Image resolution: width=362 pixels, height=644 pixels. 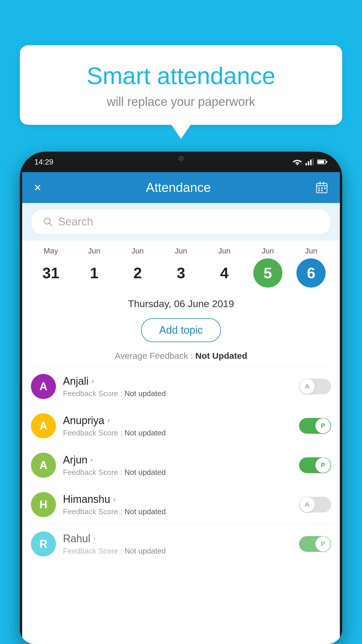 What do you see at coordinates (297, 162) in the screenshot?
I see `wifi-icon` at bounding box center [297, 162].